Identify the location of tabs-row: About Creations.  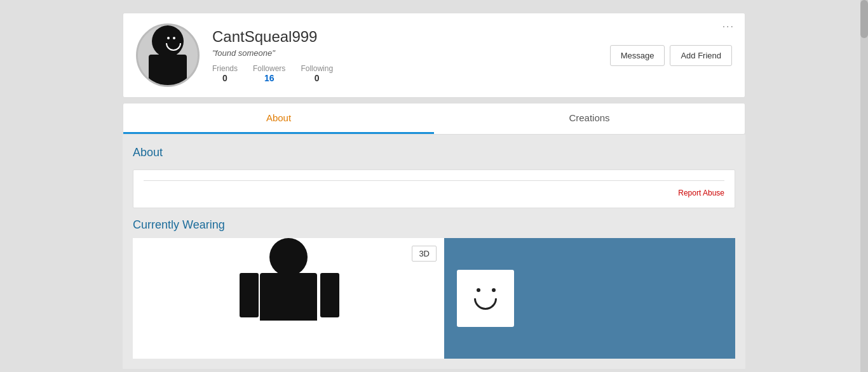
(434, 119).